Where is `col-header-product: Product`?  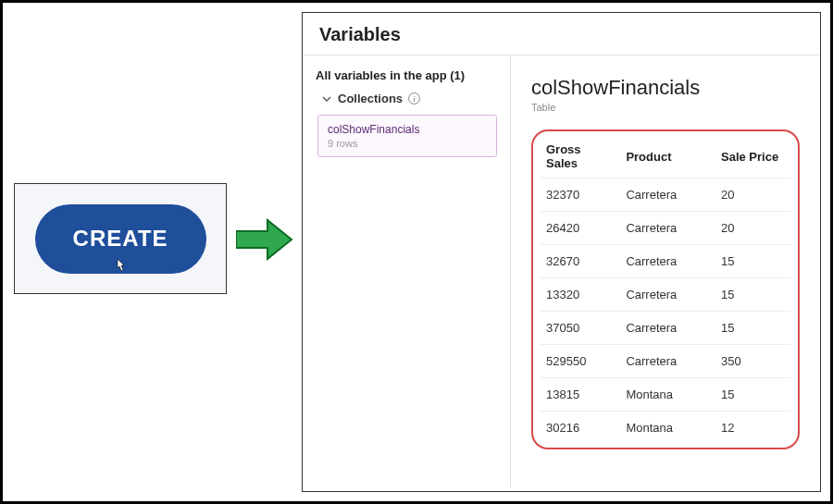 col-header-product: Product is located at coordinates (668, 157).